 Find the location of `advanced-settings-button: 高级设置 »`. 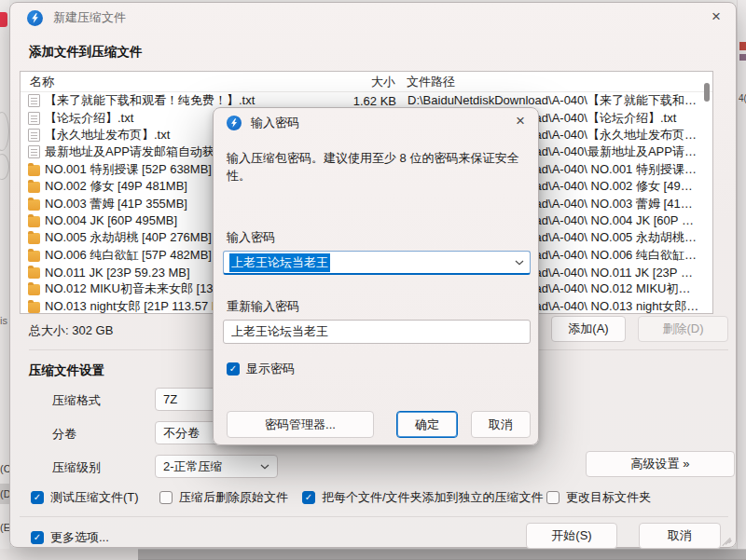

advanced-settings-button: 高级设置 » is located at coordinates (660, 464).